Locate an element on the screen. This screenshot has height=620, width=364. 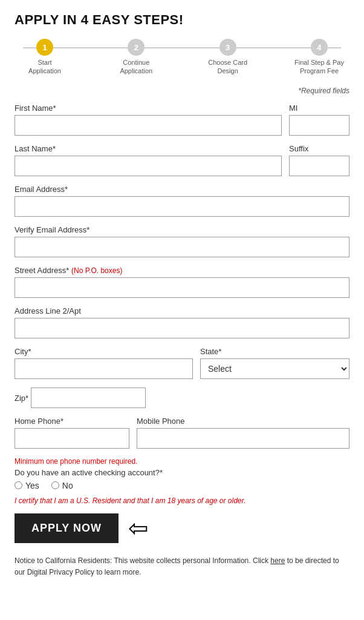
first-name-input is located at coordinates (148, 125).